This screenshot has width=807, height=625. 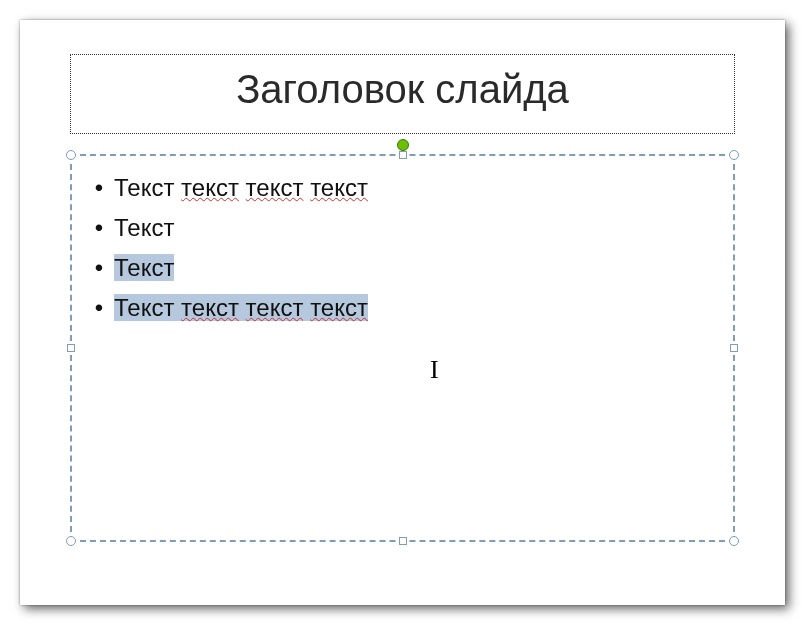 What do you see at coordinates (226, 308) in the screenshot?
I see `bullet-line-4: •Текст текст текст текст` at bounding box center [226, 308].